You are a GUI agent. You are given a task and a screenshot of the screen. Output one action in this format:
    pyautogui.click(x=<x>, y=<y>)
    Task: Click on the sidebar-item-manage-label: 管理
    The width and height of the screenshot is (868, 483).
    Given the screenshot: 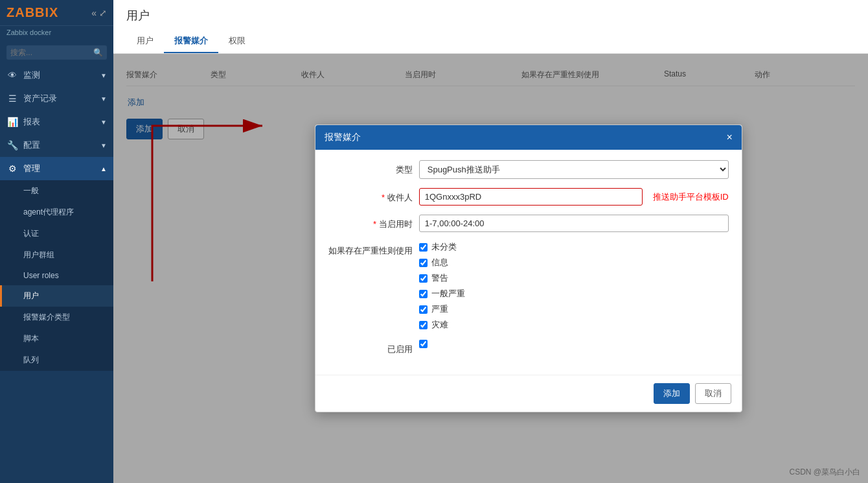 What is the action you would take?
    pyautogui.click(x=32, y=169)
    